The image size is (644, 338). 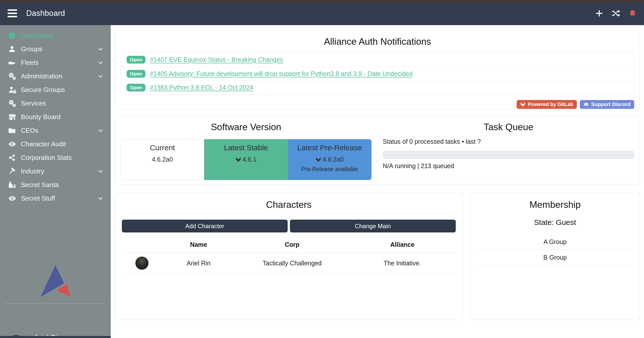 I want to click on sidebar-item-label: Services, so click(x=33, y=104).